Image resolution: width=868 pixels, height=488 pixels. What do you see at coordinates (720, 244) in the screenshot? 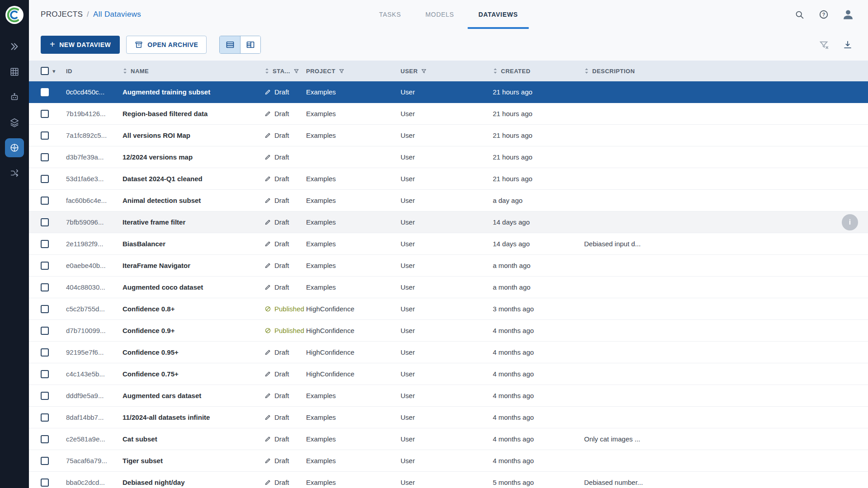
I see `row-description: Debiased input d...` at bounding box center [720, 244].